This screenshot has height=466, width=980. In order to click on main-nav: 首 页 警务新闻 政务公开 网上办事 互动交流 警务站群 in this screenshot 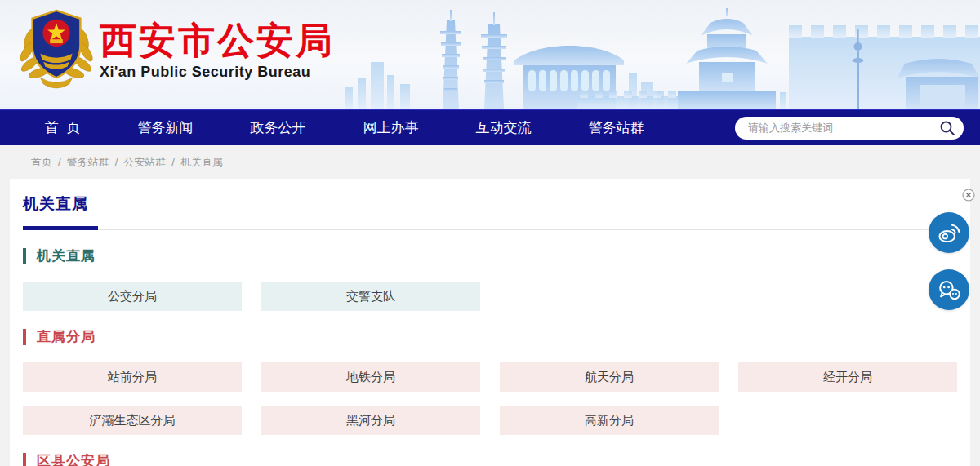, I will do `click(490, 127)`.